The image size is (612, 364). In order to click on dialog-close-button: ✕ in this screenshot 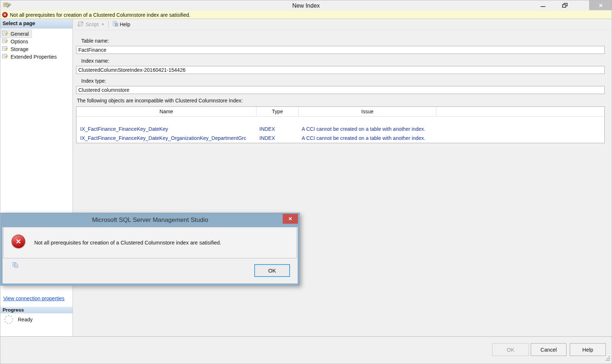, I will do `click(290, 219)`.